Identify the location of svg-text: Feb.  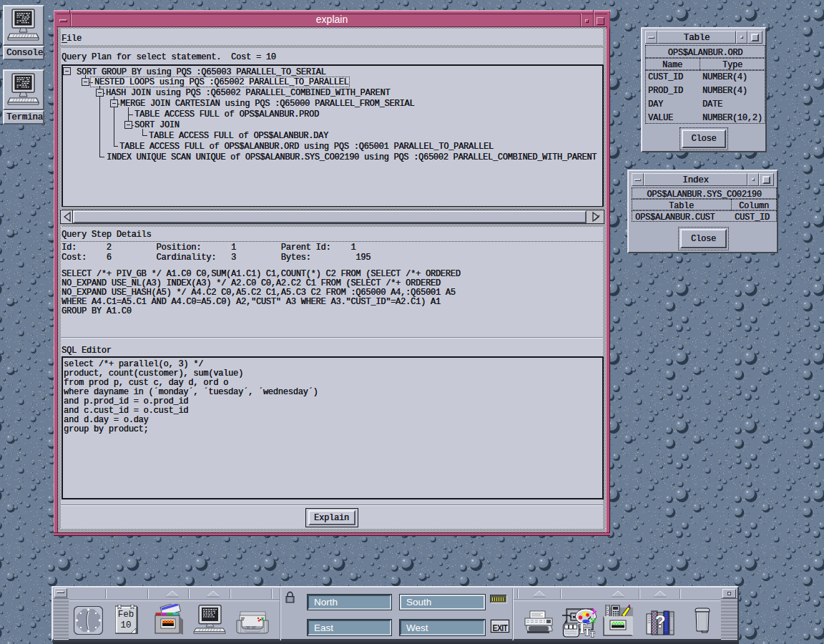
(126, 615).